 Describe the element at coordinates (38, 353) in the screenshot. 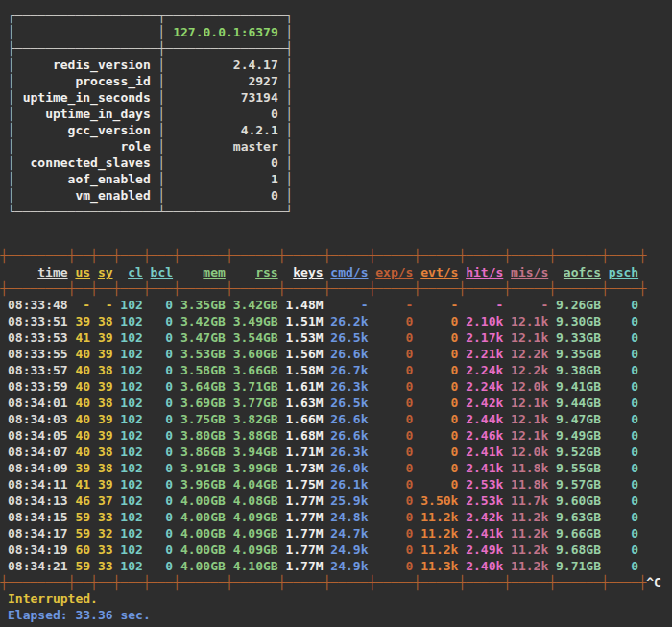

I see `cell-time: 08:33:55` at that location.